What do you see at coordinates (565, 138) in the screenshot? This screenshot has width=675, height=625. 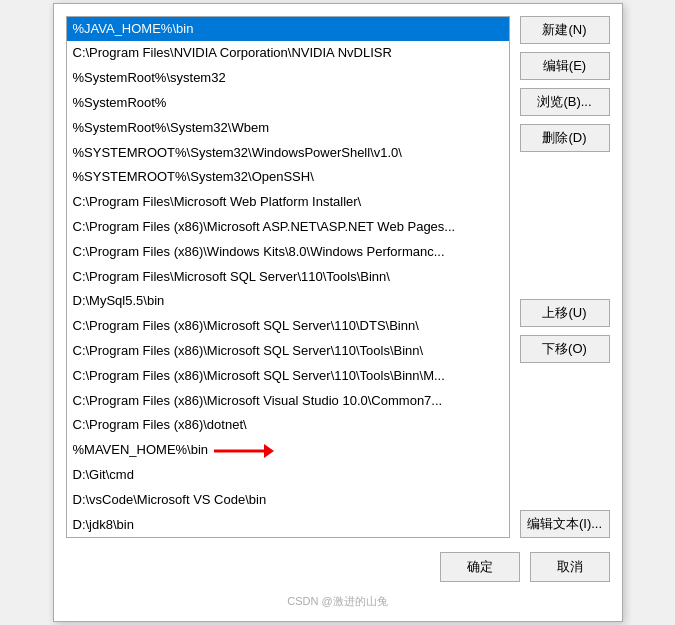 I see `delete-button: 删除(D)` at bounding box center [565, 138].